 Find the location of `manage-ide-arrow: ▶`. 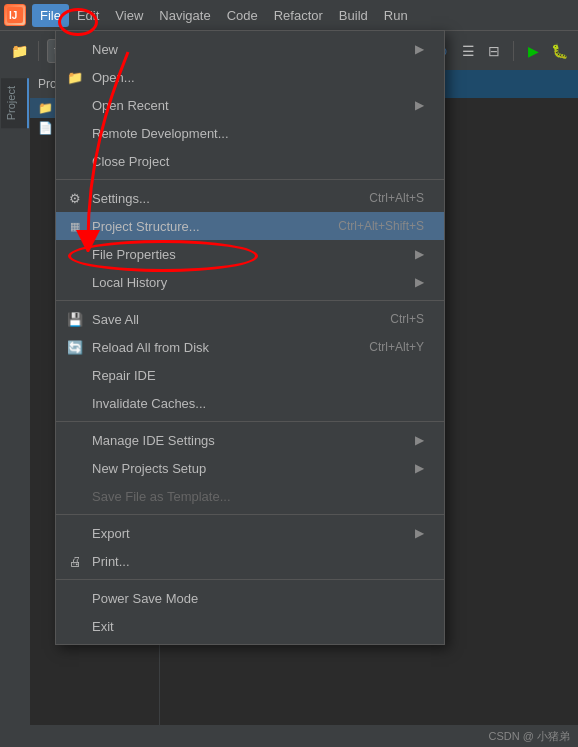

manage-ide-arrow: ▶ is located at coordinates (420, 440).